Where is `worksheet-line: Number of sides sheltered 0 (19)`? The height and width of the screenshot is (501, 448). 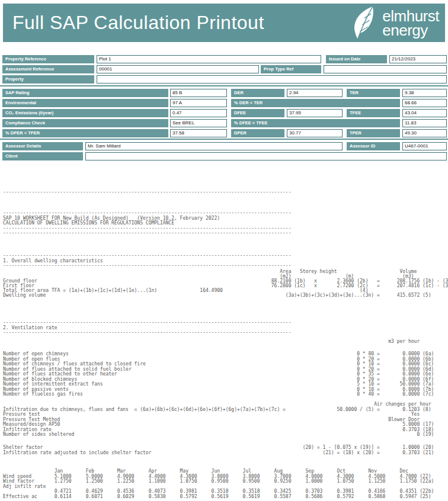 worksheet-line: Number of sides sheltered 0 (19) is located at coordinates (218, 435).